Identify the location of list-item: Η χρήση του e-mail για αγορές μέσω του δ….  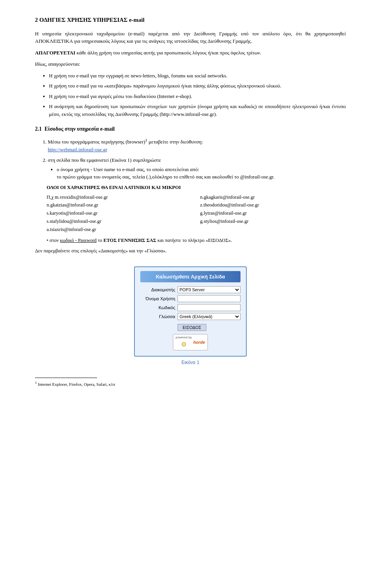
(197, 96).